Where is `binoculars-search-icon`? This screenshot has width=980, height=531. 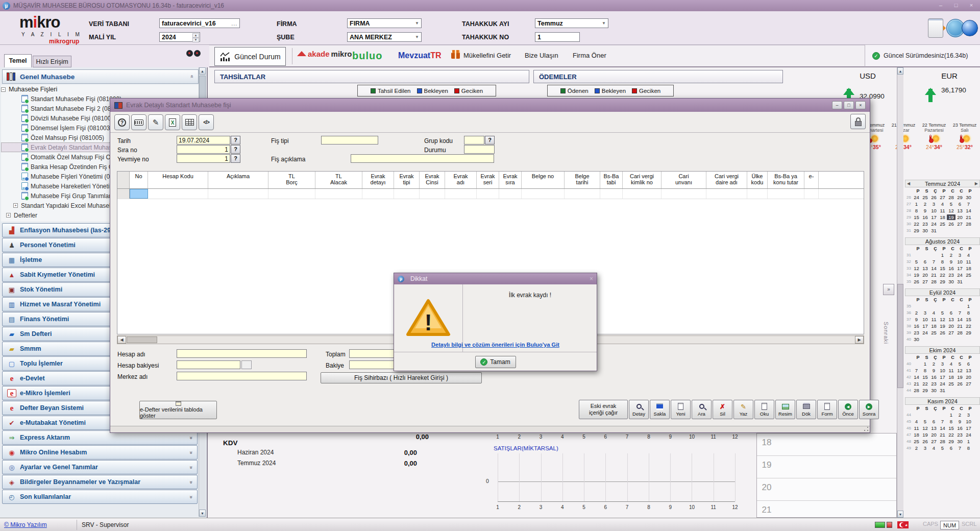 binoculars-search-icon is located at coordinates (193, 53).